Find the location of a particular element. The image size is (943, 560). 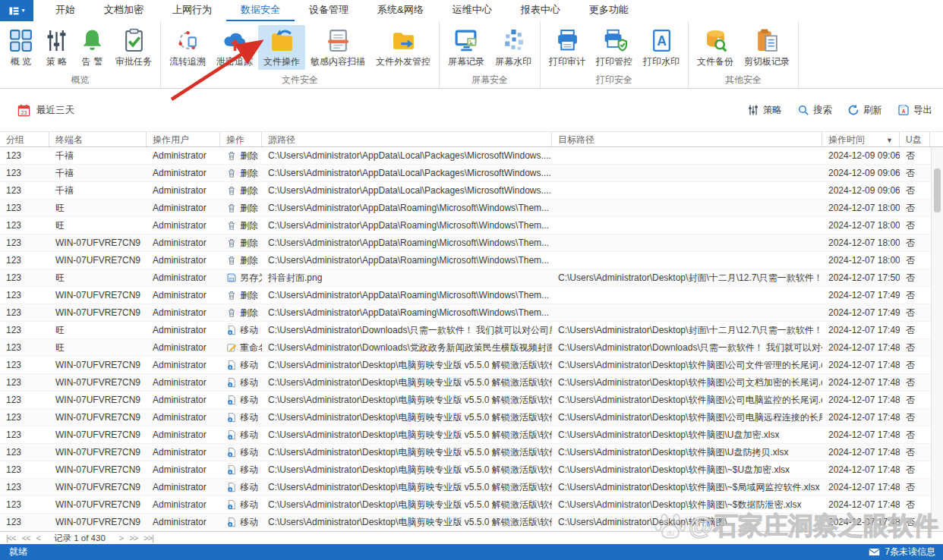

column-header-U盘: U盘 is located at coordinates (915, 140).